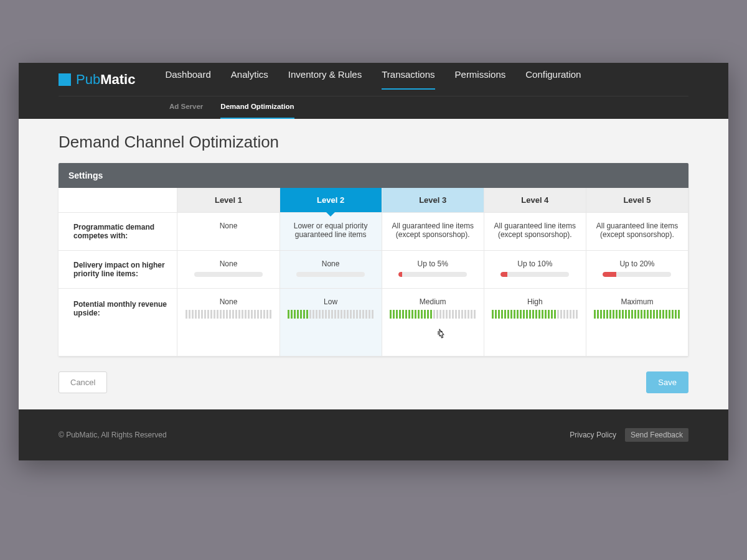 This screenshot has width=747, height=560. What do you see at coordinates (88, 80) in the screenshot?
I see `logo-text-1: Pub` at bounding box center [88, 80].